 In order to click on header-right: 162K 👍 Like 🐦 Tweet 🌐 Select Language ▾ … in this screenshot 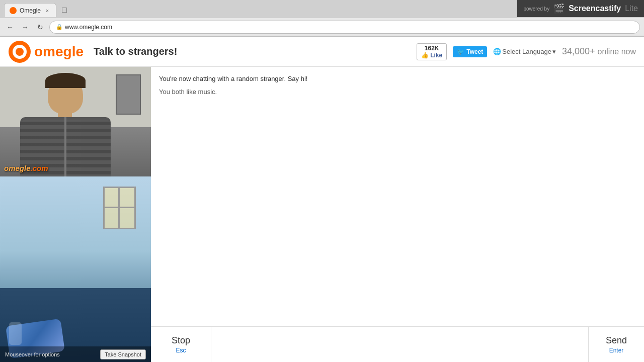, I will do `click(526, 52)`.